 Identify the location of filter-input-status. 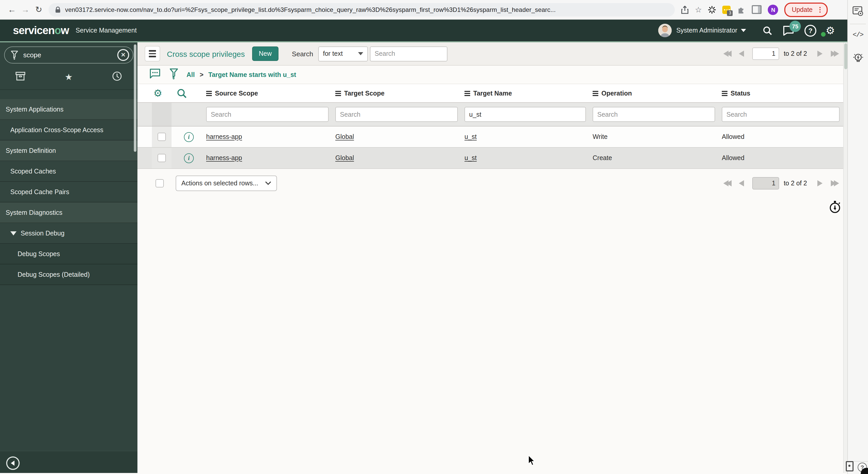
(781, 114).